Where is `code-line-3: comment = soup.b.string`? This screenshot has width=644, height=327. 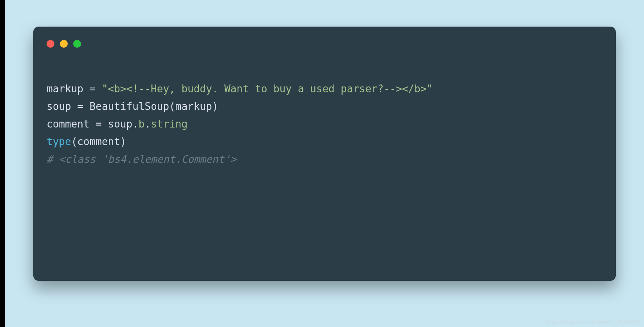 code-line-3: comment = soup.b.string is located at coordinates (117, 124).